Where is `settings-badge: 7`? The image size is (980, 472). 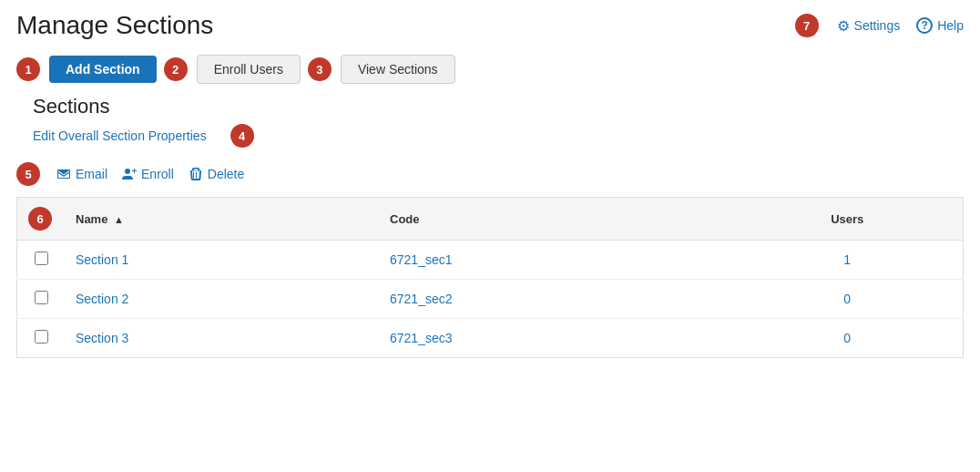 settings-badge: 7 is located at coordinates (807, 26).